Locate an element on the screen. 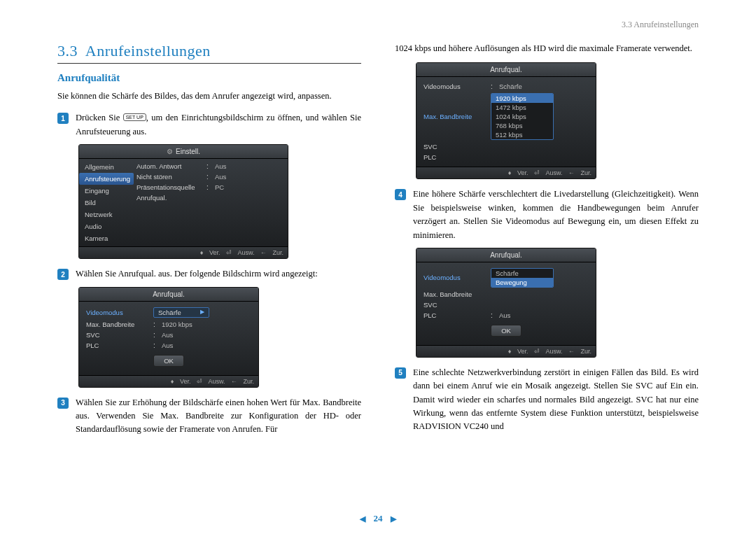 This screenshot has width=756, height=534. step-3-cont: 1024 kbps und höhere Auflösungen als HD … is located at coordinates (547, 49).